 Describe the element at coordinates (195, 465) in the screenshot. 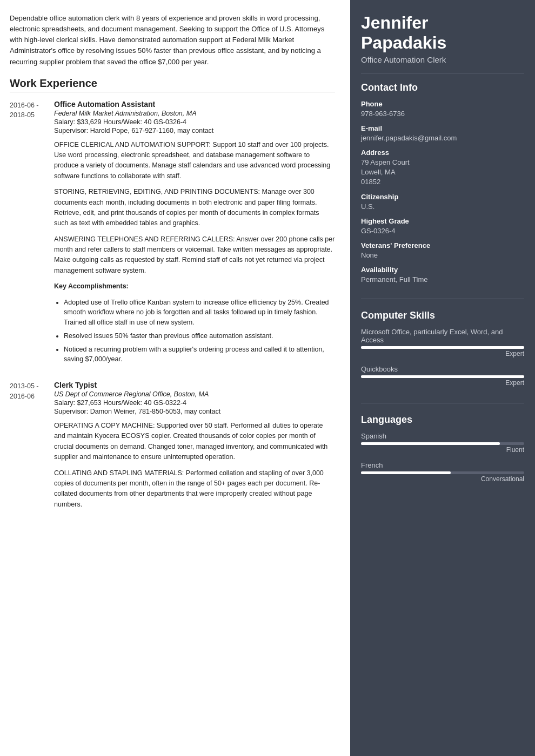

I see `job-body-1: OPERATING A COPY MACHINE: Supported over…` at that location.